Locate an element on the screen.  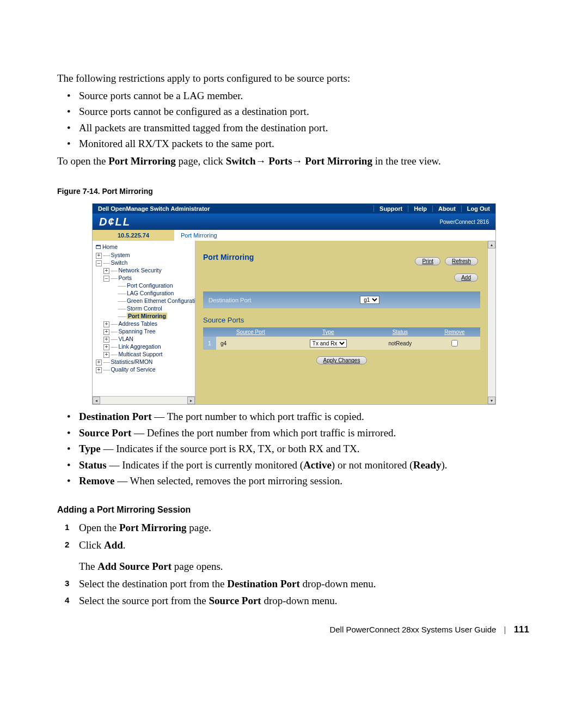
scroll-down-icon: ▾ is located at coordinates (492, 400).